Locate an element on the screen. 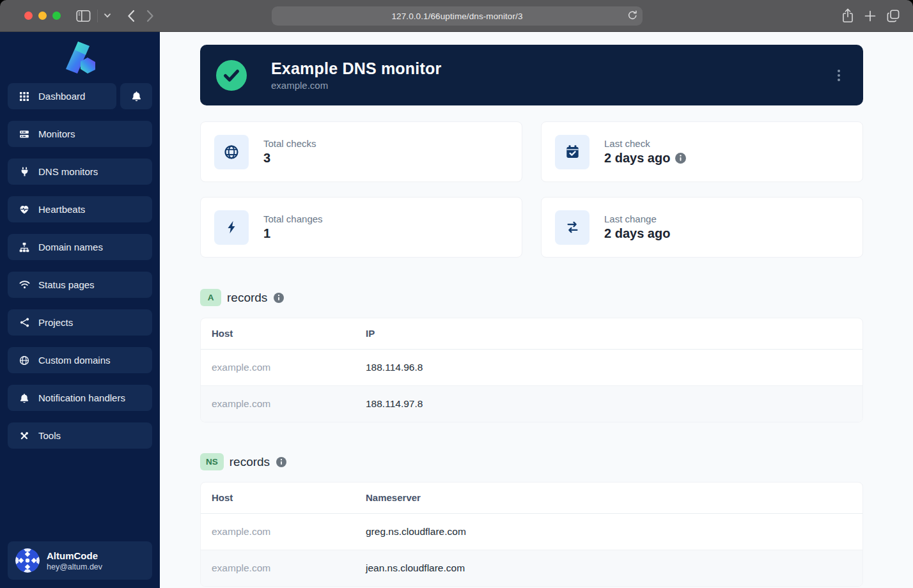 Image resolution: width=913 pixels, height=588 pixels. tools-icon is located at coordinates (24, 436).